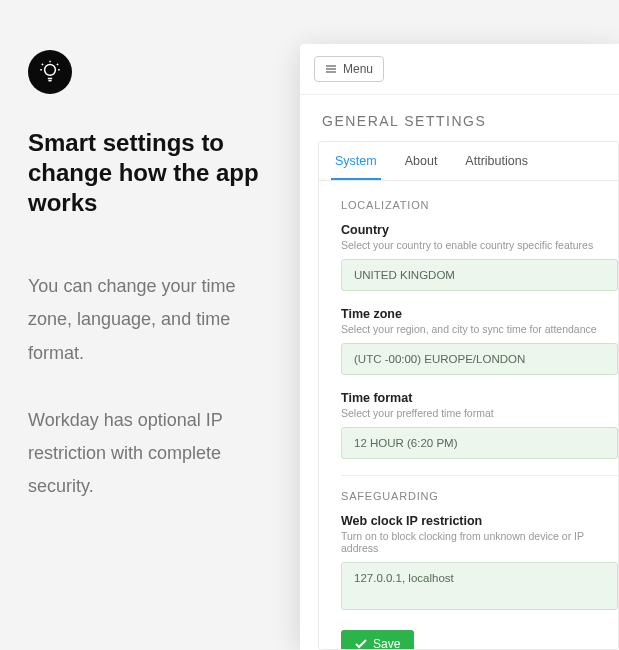 The height and width of the screenshot is (650, 619). What do you see at coordinates (378, 640) in the screenshot?
I see `save-button: Save` at bounding box center [378, 640].